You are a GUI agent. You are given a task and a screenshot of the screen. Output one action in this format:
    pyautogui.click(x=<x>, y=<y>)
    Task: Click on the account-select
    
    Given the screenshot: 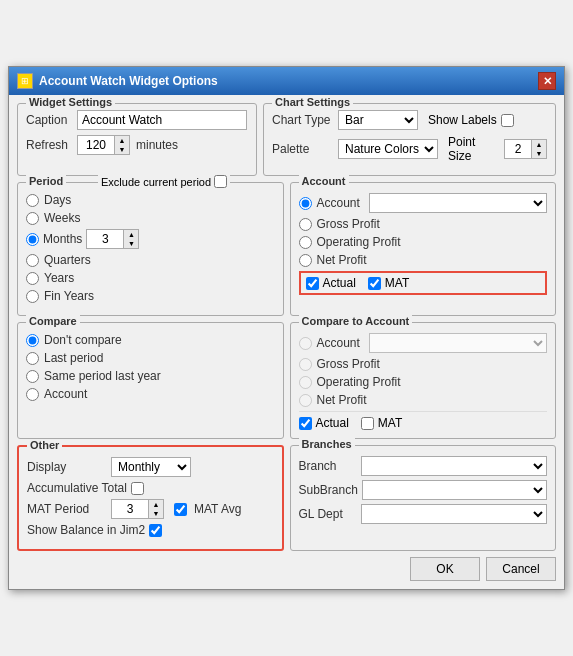 What is the action you would take?
    pyautogui.click(x=458, y=203)
    